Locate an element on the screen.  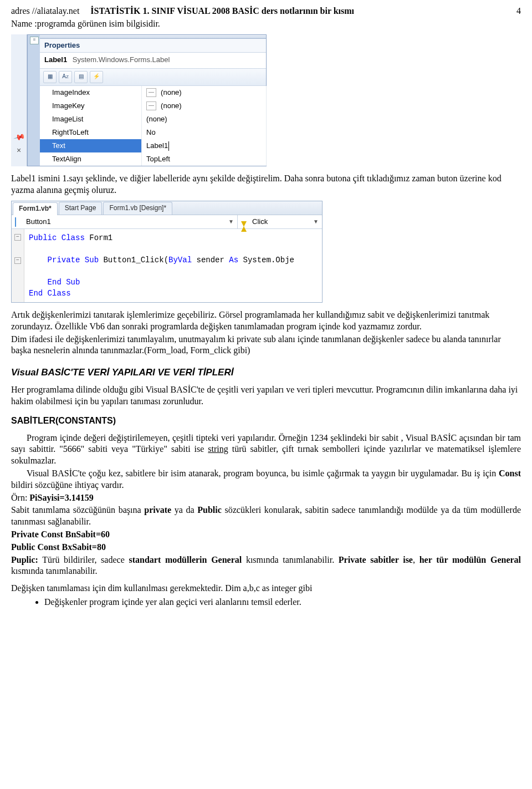
para-veri: Her programlama dilinde olduğu gibi Visu… is located at coordinates (266, 396).